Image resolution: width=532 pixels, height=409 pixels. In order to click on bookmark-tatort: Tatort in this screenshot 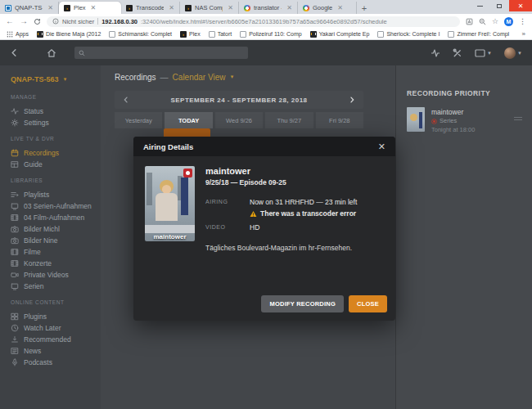, I will do `click(221, 34)`.